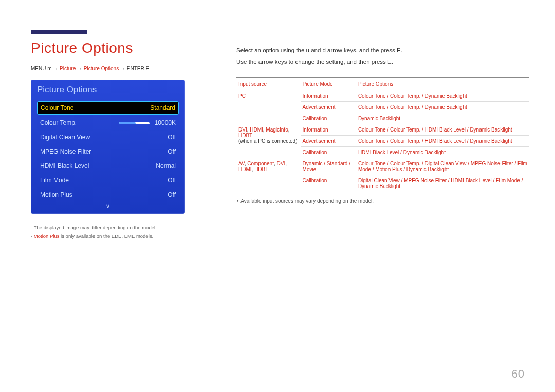 This screenshot has width=555, height=392. Describe the element at coordinates (443, 84) in the screenshot. I see `th-picture-options: Picture Options` at that location.